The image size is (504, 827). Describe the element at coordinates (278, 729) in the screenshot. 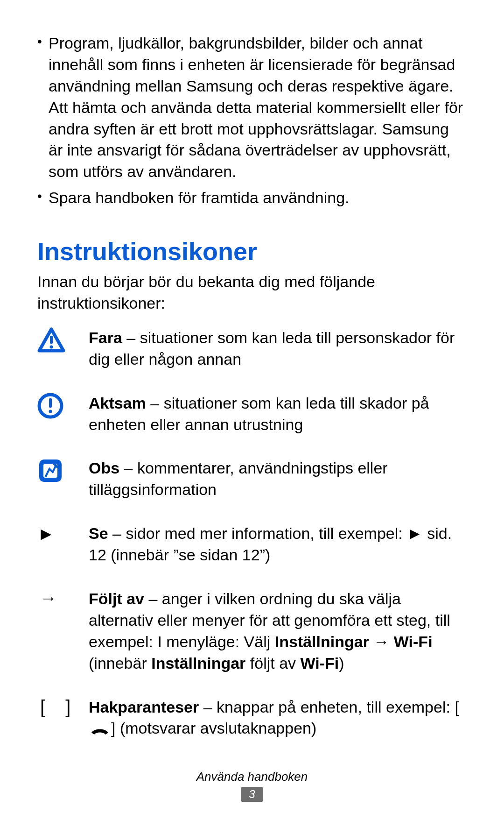

I see `hak-text: Hakparanteser – knappar på enheten, till…` at that location.